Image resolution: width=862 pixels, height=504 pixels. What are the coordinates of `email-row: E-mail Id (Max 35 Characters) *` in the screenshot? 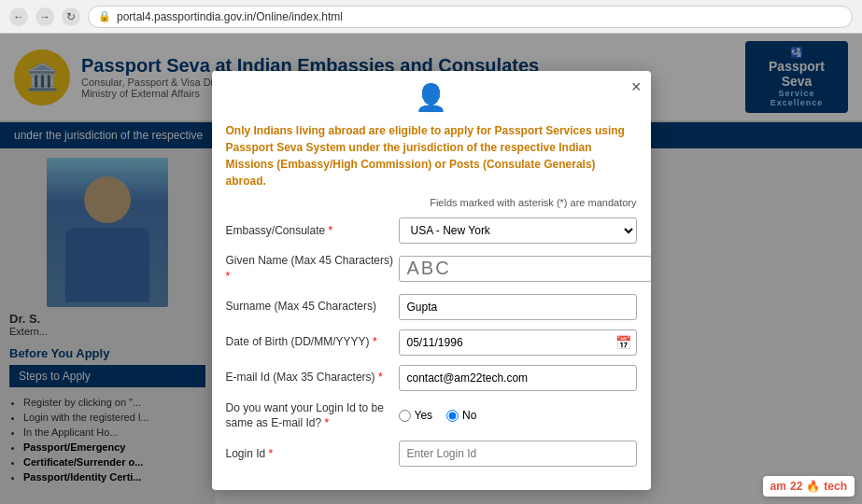 It's located at (431, 378).